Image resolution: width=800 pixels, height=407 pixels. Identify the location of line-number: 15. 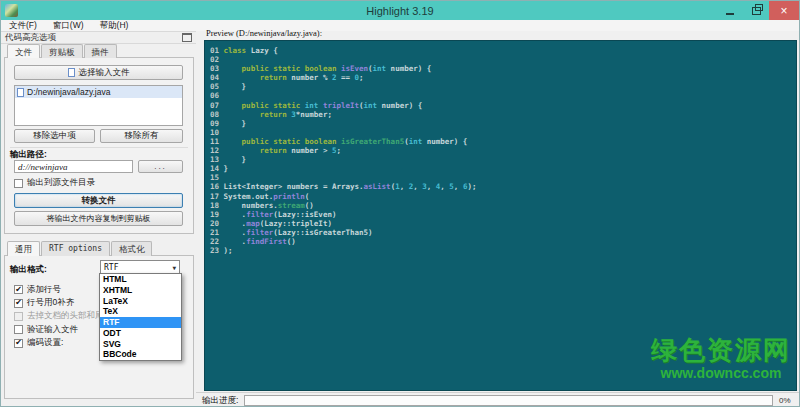
(217, 178).